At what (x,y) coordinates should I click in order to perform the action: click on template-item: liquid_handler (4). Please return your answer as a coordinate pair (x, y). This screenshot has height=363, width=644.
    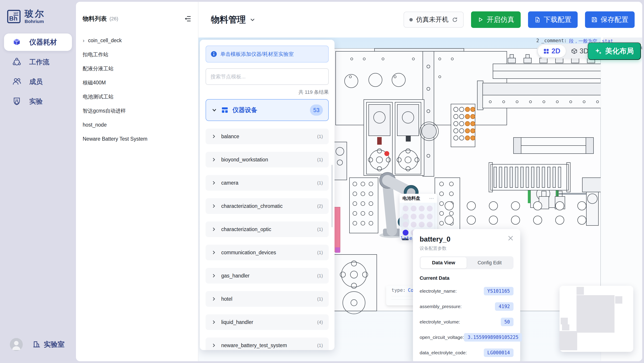
    Looking at the image, I should click on (267, 322).